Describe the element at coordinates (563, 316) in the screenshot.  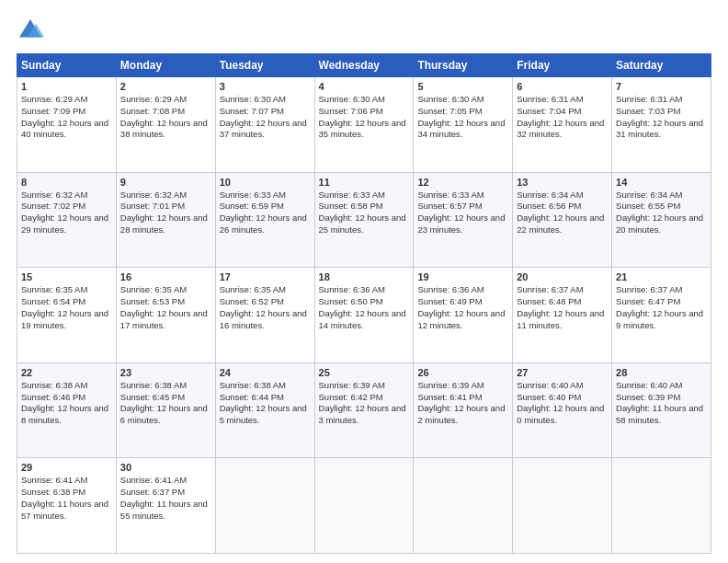
I see `calendar-cell: 20 Sunrise: 6:37 AM Sunset: 6:48 PM Dayl…` at that location.